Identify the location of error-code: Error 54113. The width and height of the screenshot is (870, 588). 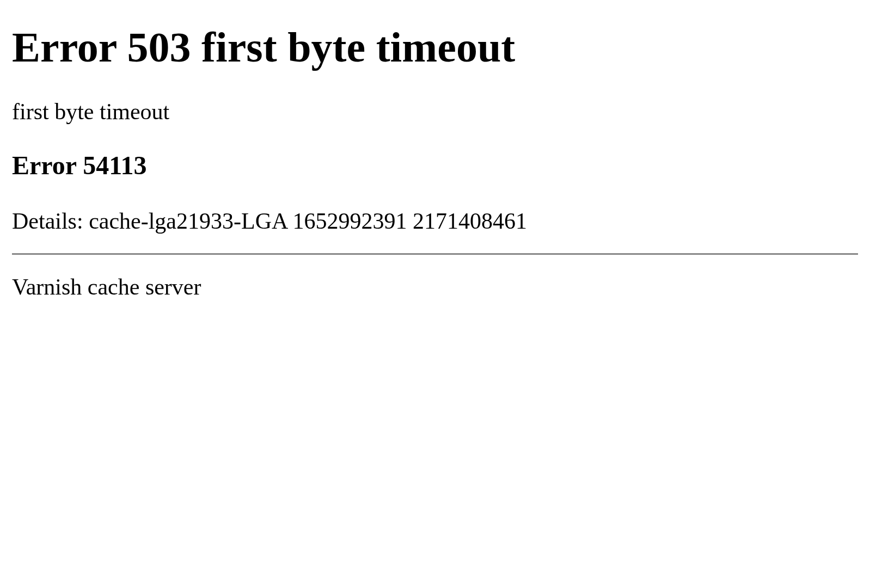
(435, 166).